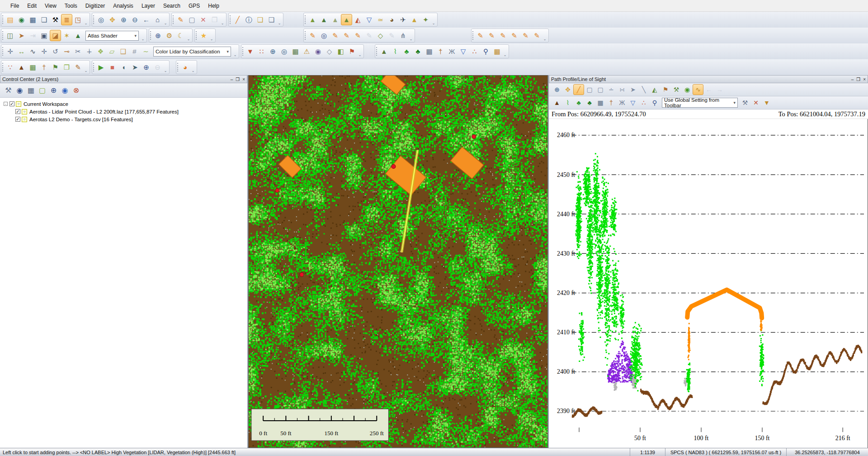  What do you see at coordinates (71, 6) in the screenshot?
I see `menu-tools: Tools` at bounding box center [71, 6].